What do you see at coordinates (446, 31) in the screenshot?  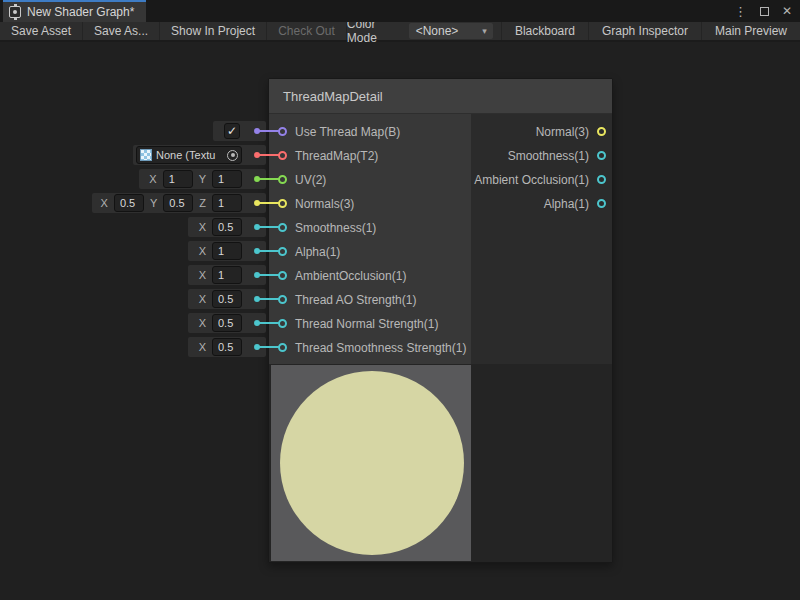 I see `color-mode-value: <None>` at bounding box center [446, 31].